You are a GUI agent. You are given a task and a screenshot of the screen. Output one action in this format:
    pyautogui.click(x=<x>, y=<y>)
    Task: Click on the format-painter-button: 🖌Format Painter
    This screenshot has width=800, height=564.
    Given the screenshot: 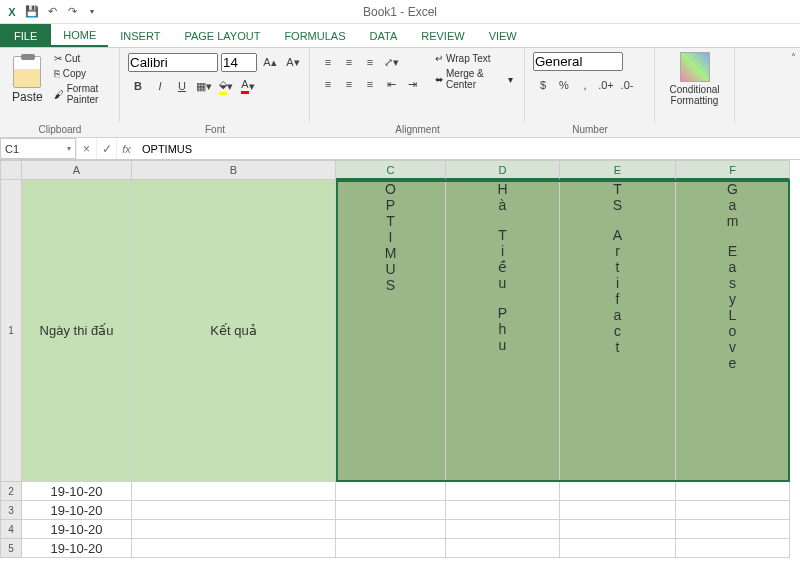 What is the action you would take?
    pyautogui.click(x=81, y=94)
    